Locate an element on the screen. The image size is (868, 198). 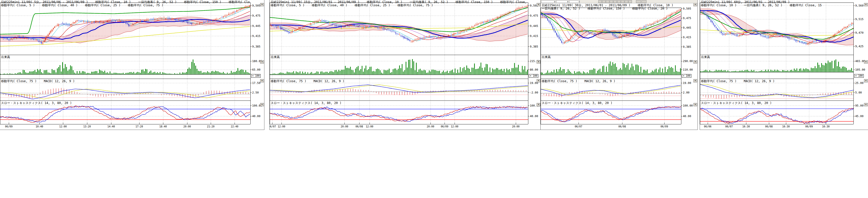
volume-axis-label: 65.00 is located at coordinates (256, 70).